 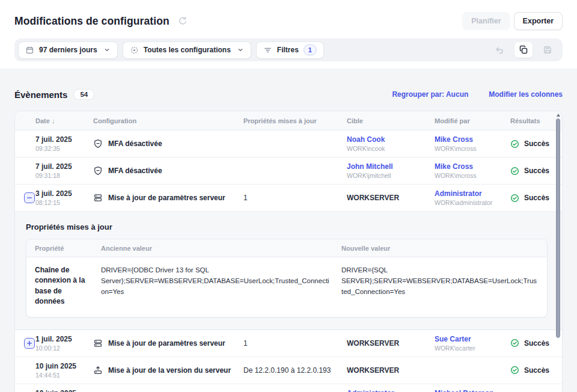 I want to click on detail-header-row: Propriété Ancienne valeur Nouvelle valeu…, so click(x=287, y=248).